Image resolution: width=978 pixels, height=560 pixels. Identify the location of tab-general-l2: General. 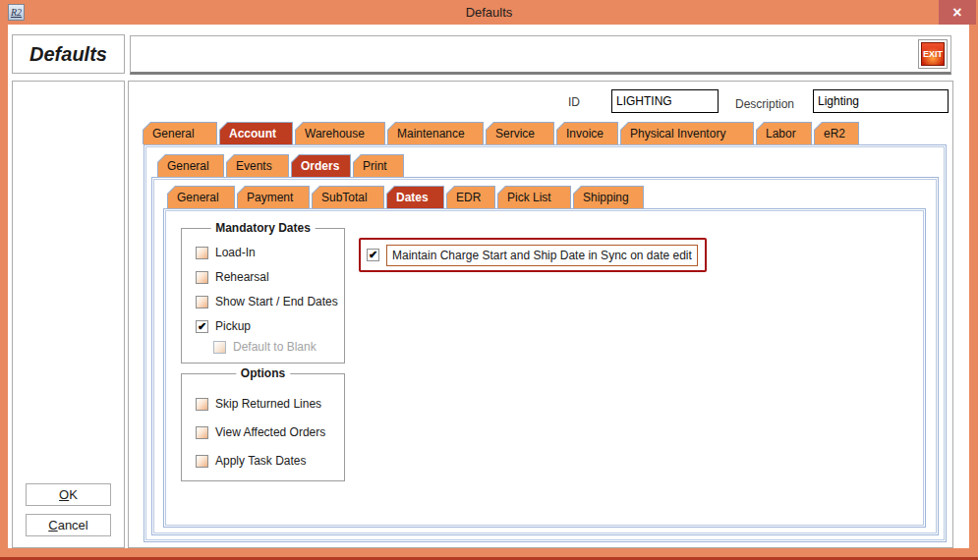
(191, 165).